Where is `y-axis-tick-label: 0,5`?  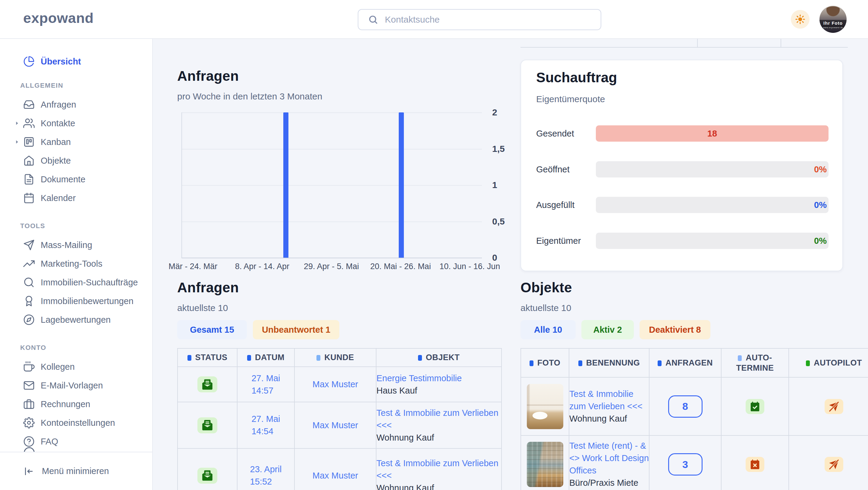
y-axis-tick-label: 0,5 is located at coordinates (504, 221).